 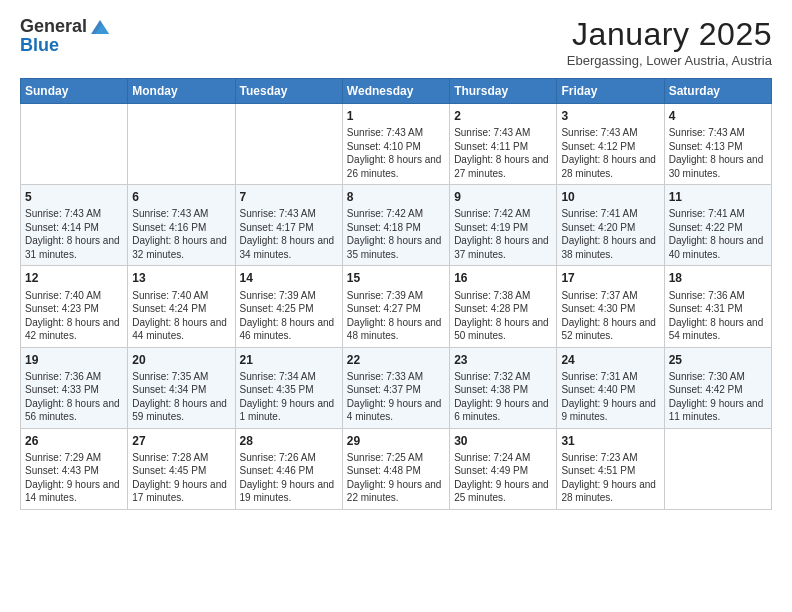 I want to click on cell-2-4: 16Sunrise: 7:38 AMSunset: 4:28 PMDayligh…, so click(x=504, y=306).